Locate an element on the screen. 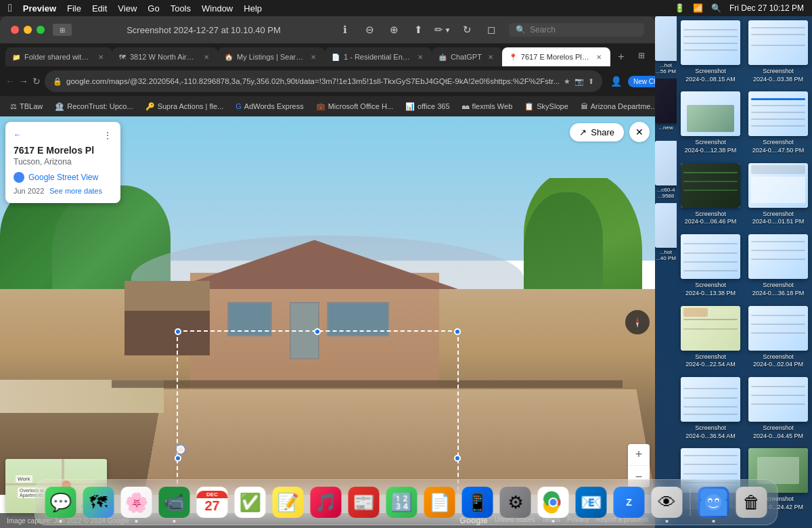  dock-preview: 👁 is located at coordinates (667, 502).